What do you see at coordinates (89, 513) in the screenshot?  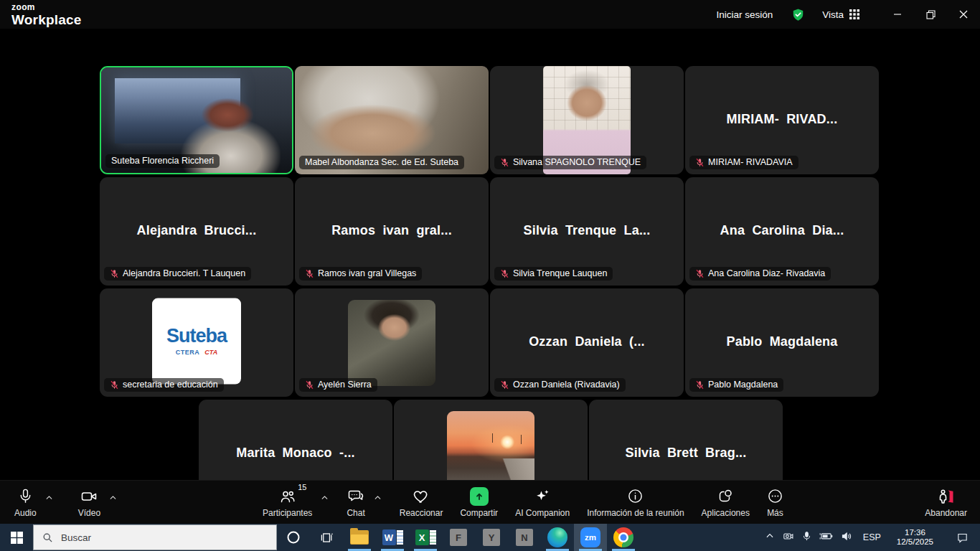 I see `toolbar-button-label: Vídeo` at bounding box center [89, 513].